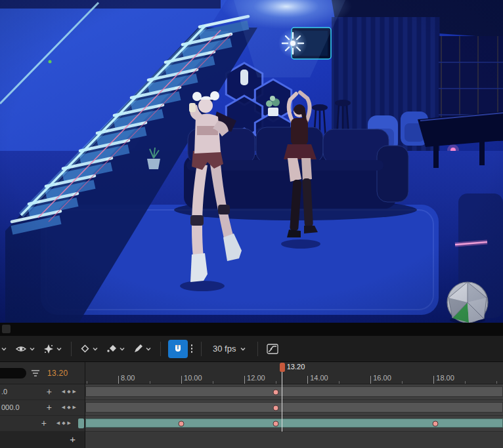 This screenshot has height=448, width=503. Describe the element at coordinates (382, 378) in the screenshot. I see `ruler-tick-label: 16.00` at that location.